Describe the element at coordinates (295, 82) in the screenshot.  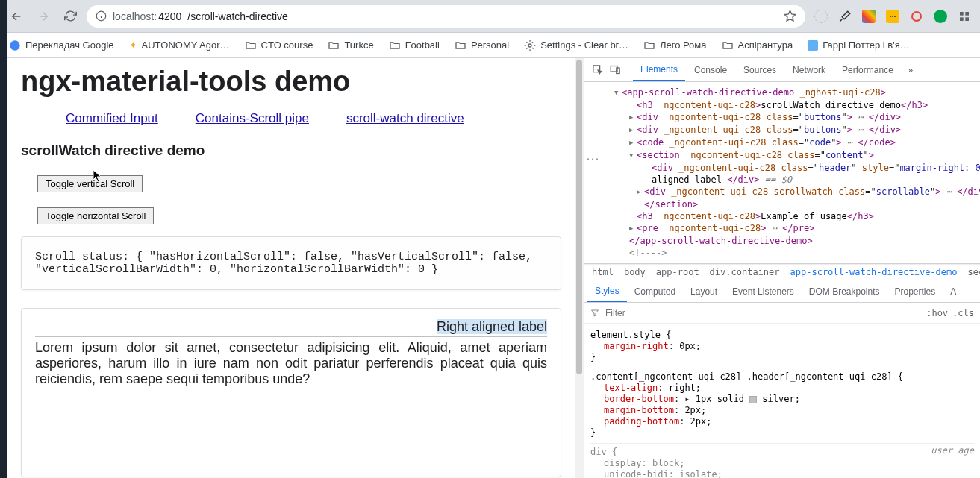
I see `page-title: ngx-material-tools demo` at that location.